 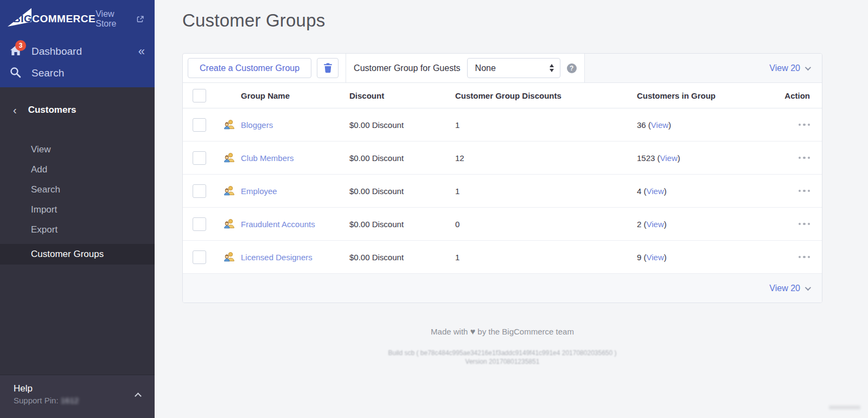 What do you see at coordinates (114, 19) in the screenshot?
I see `view-store-label: View Store` at bounding box center [114, 19].